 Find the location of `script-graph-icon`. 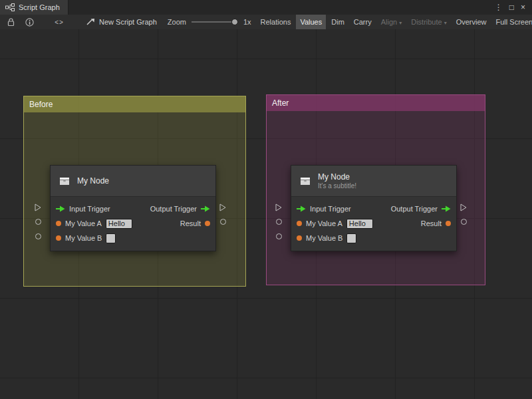

script-graph-icon is located at coordinates (10, 7).